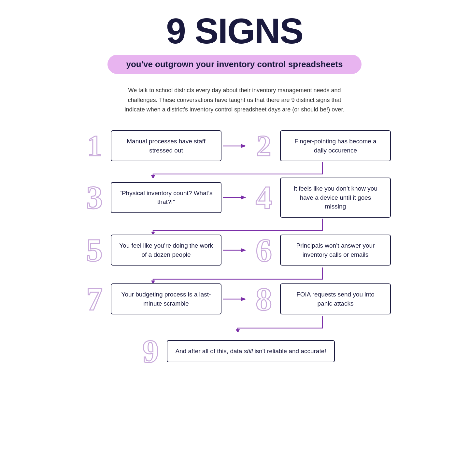 The width and height of the screenshot is (469, 476). What do you see at coordinates (150, 299) in the screenshot?
I see `sign-7-group: 7 Your budgeting process is a last-minut…` at bounding box center [150, 299].